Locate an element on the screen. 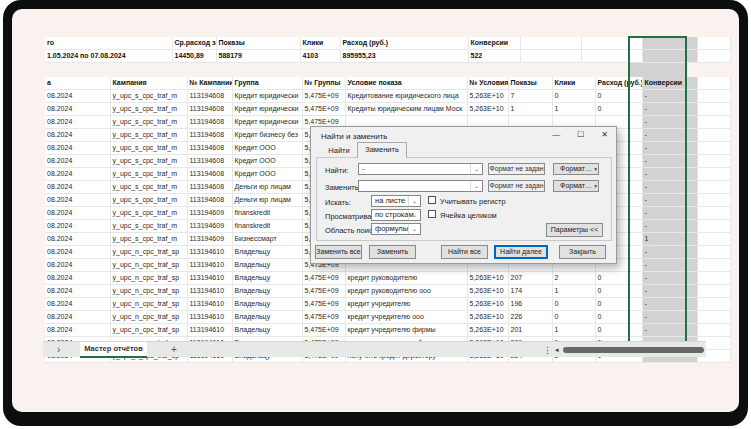  cell: Кредит юридически is located at coordinates (267, 110).